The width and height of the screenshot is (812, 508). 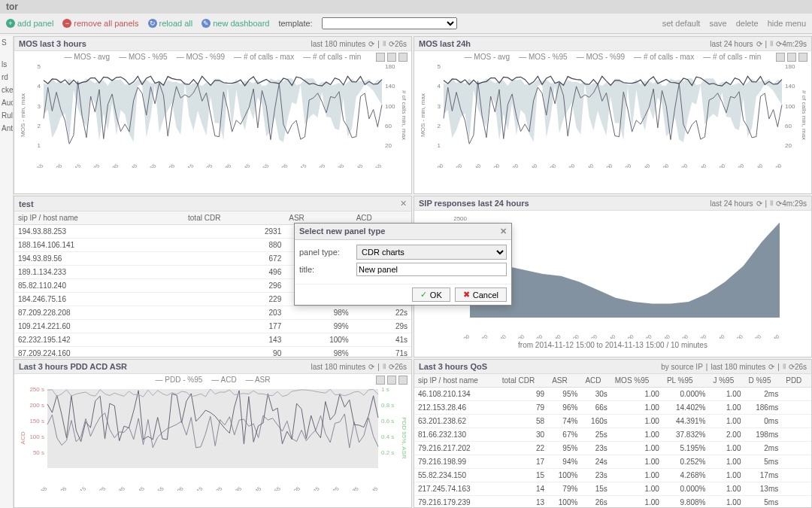 I want to click on column-header: D %95, so click(x=763, y=381).